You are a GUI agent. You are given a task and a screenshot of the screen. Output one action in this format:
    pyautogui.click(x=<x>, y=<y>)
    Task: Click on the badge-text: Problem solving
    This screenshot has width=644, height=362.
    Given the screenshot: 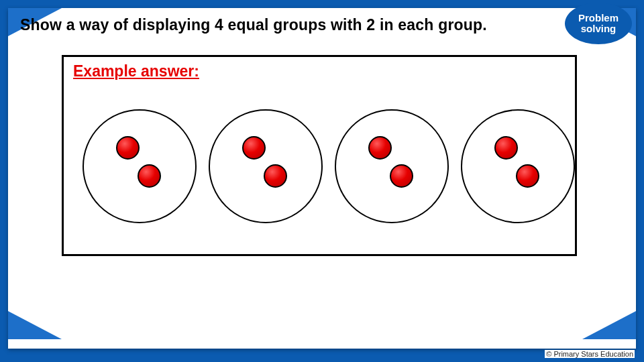 What is the action you would take?
    pyautogui.click(x=598, y=23)
    